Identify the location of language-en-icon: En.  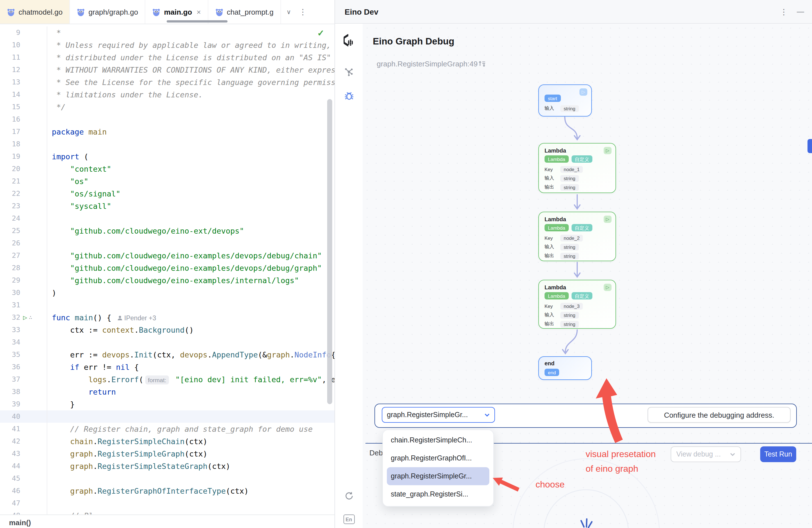
(349, 519).